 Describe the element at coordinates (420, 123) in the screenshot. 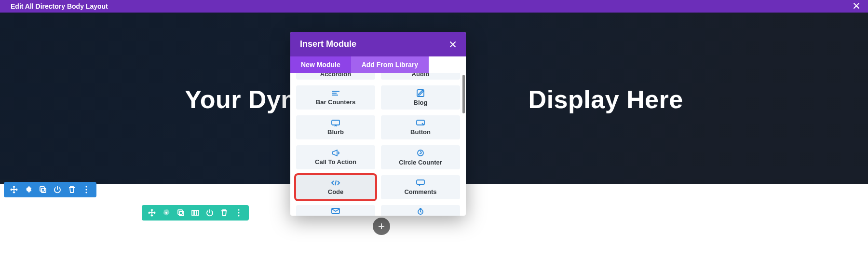

I see `button-icon` at that location.